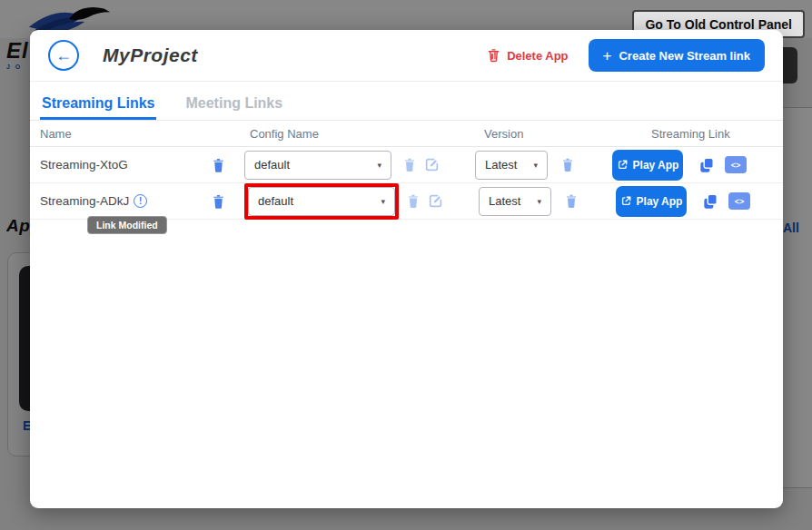  What do you see at coordinates (127, 225) in the screenshot?
I see `link-modified-tooltip: Link Modified` at bounding box center [127, 225].